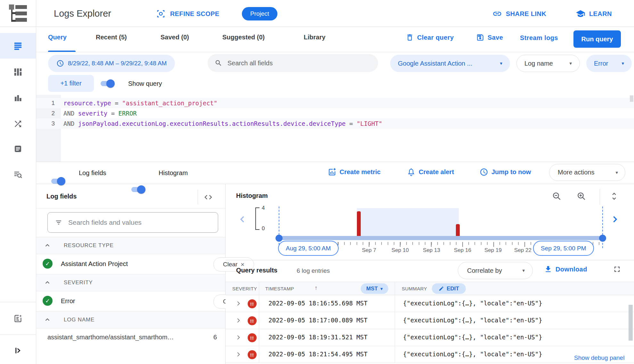  I want to click on tab-saved: Saved (0), so click(175, 37).